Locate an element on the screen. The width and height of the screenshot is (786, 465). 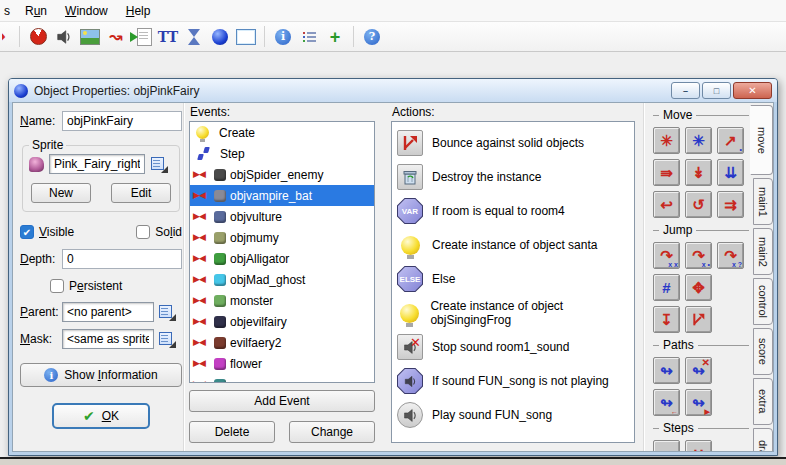
clipped-arrow-icon: ➜ is located at coordinates (6, 37).